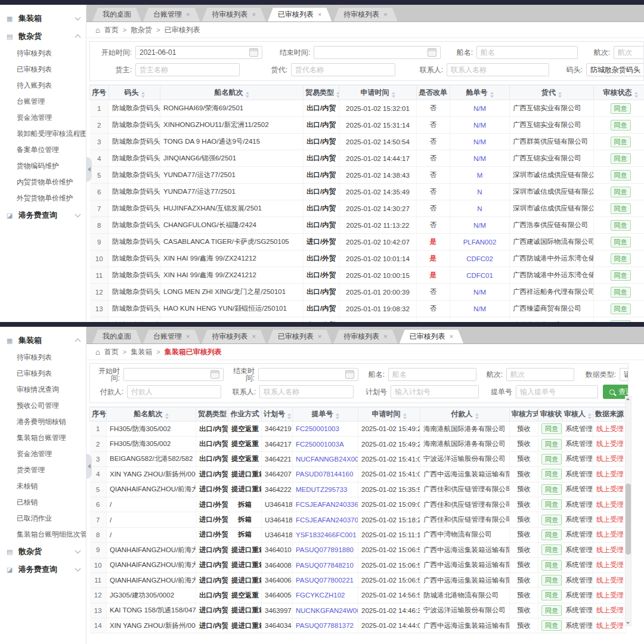 This screenshot has height=644, width=644. What do you see at coordinates (43, 519) in the screenshot?
I see `sidebar-item: 已取消作业` at bounding box center [43, 519].